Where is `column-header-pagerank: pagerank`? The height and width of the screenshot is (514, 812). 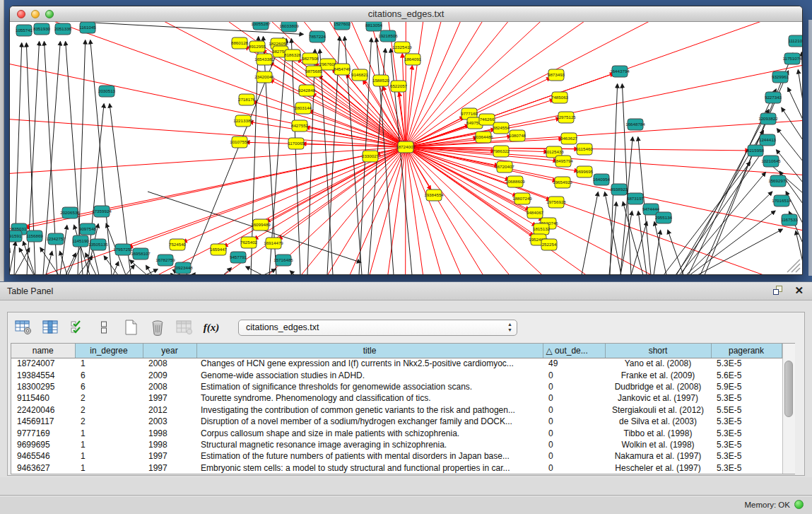 column-header-pagerank: pagerank is located at coordinates (746, 351).